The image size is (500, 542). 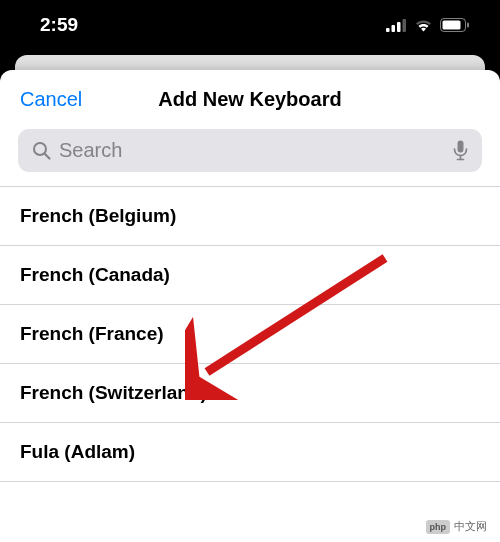 What do you see at coordinates (51, 100) in the screenshot?
I see `cancel-button: Cancel` at bounding box center [51, 100].